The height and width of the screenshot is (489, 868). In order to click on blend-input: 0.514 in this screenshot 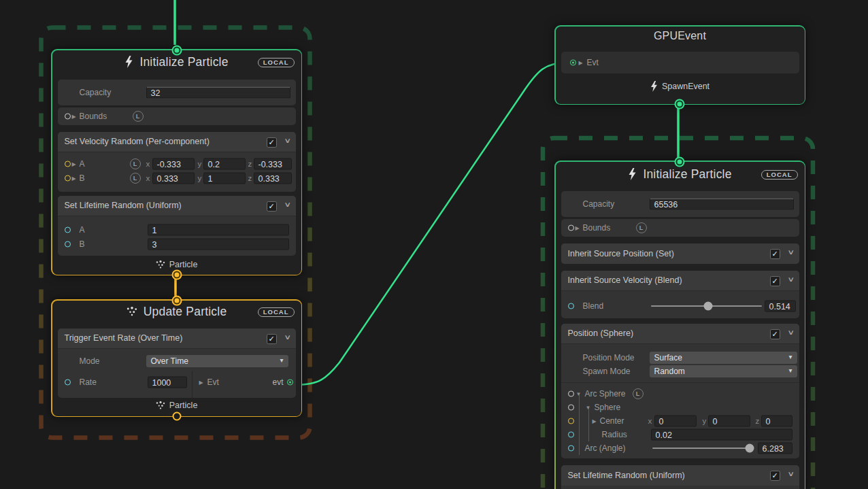, I will do `click(780, 306)`.